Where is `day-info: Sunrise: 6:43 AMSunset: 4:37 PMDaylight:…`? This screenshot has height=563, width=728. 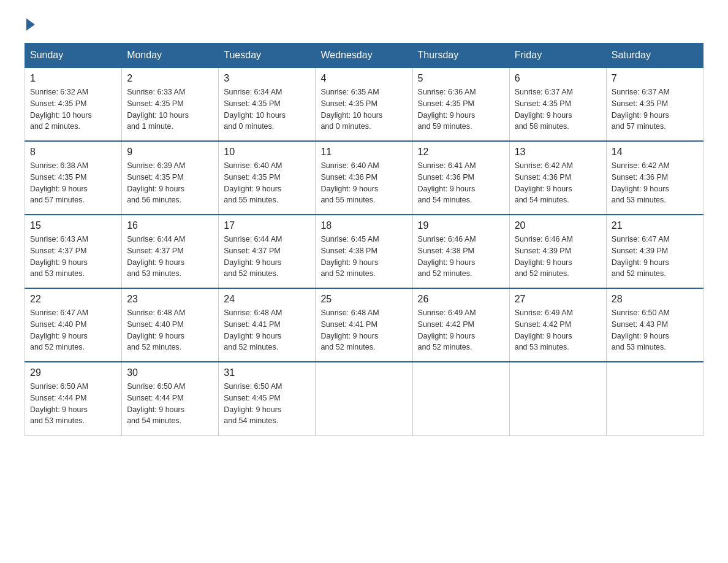 day-info: Sunrise: 6:43 AMSunset: 4:37 PMDaylight:… is located at coordinates (59, 256).